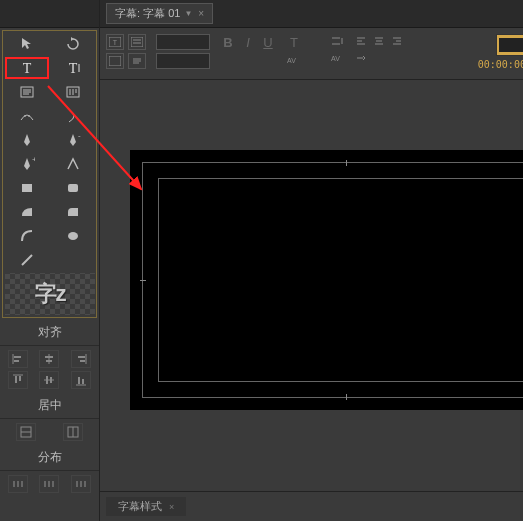 Image resolution: width=523 pixels, height=521 pixels. I want to click on vertical-path-type-tool, so click(73, 116).